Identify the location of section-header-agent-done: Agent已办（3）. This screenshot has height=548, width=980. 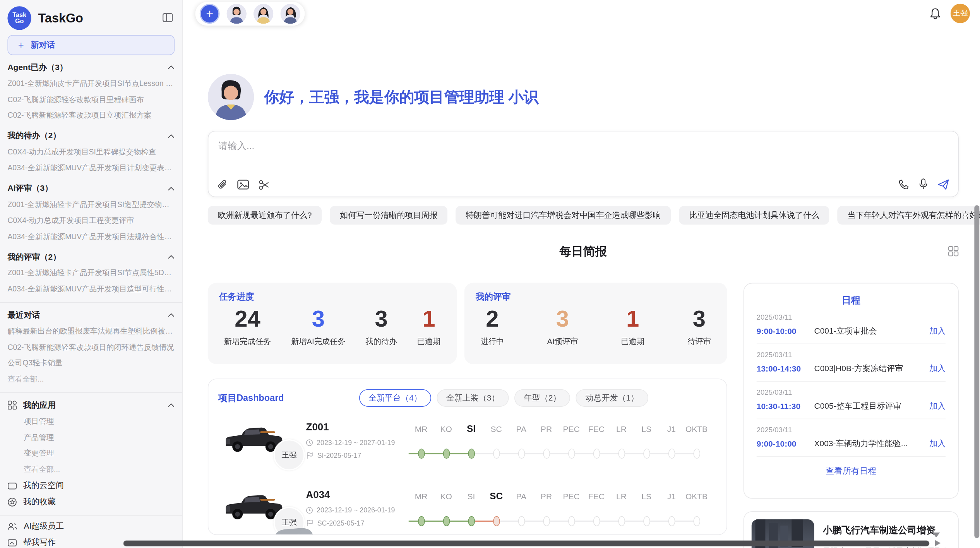
(91, 67).